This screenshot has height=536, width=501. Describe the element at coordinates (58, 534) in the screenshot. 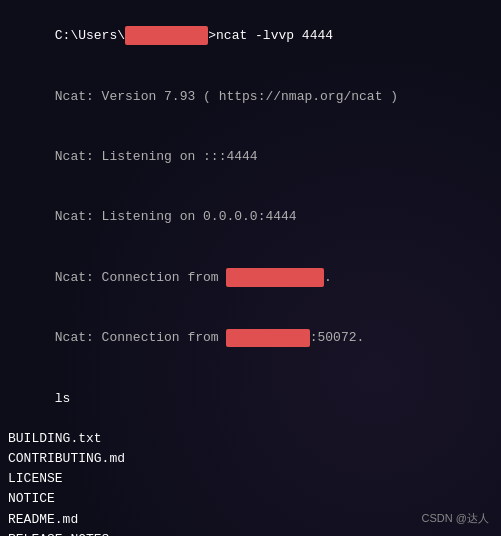

I see `file-entry: RELEASE-NOTES` at that location.